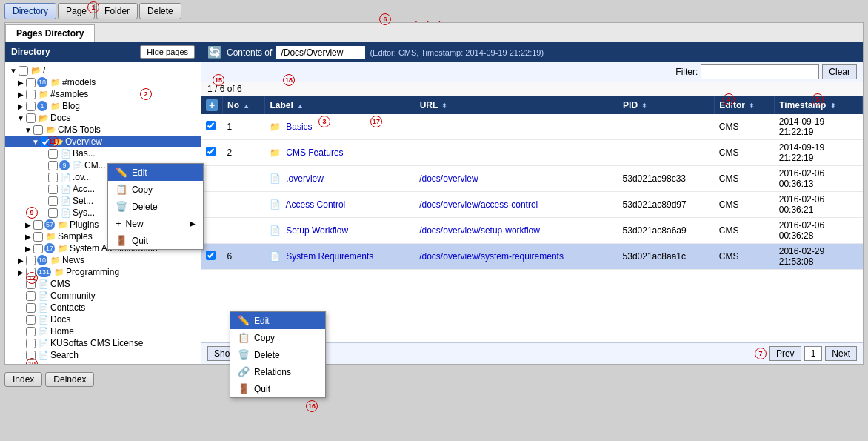 This screenshot has width=868, height=441. I want to click on menu-item-edit-1: ✏️ Edit, so click(156, 172).